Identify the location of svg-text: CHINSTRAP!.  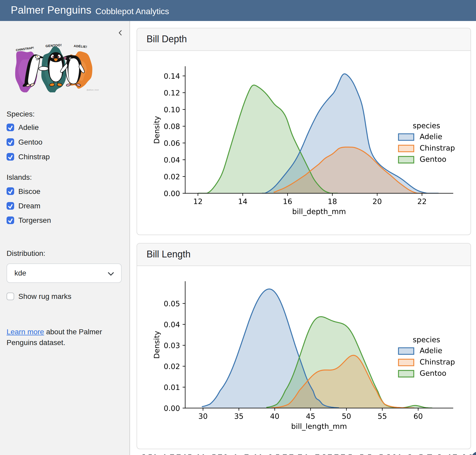
(25, 49).